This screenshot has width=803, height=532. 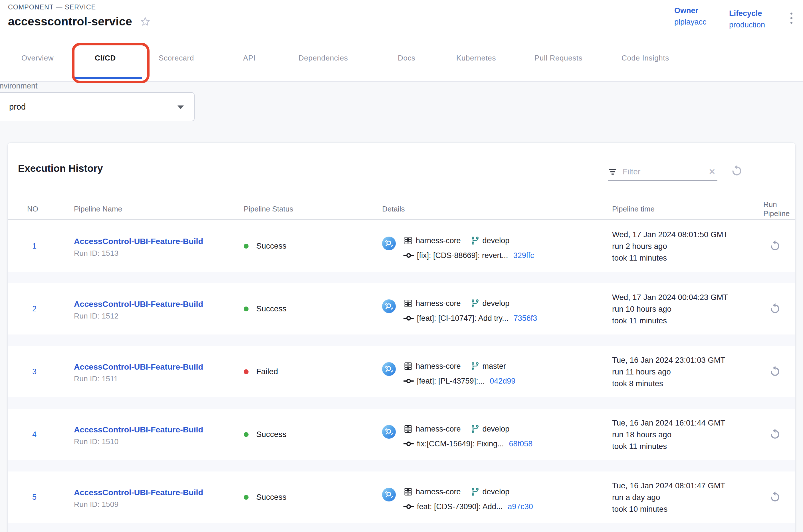 What do you see at coordinates (663, 172) in the screenshot?
I see `filter-box: ✕` at bounding box center [663, 172].